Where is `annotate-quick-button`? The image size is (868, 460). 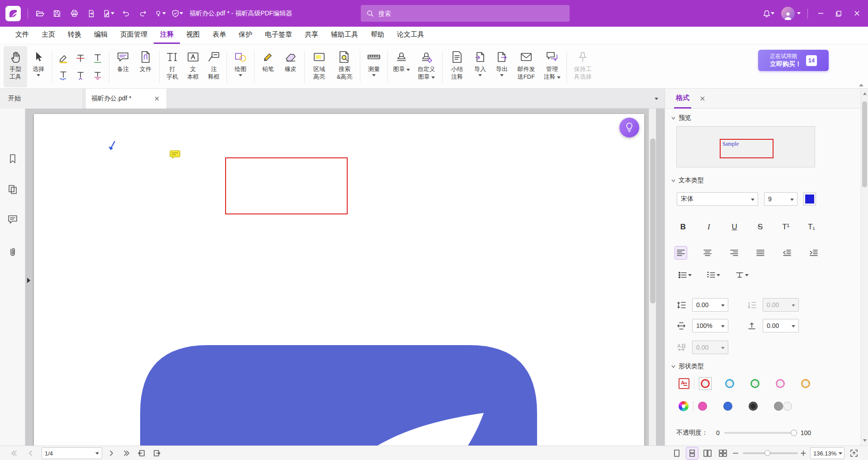 annotate-quick-button is located at coordinates (108, 14).